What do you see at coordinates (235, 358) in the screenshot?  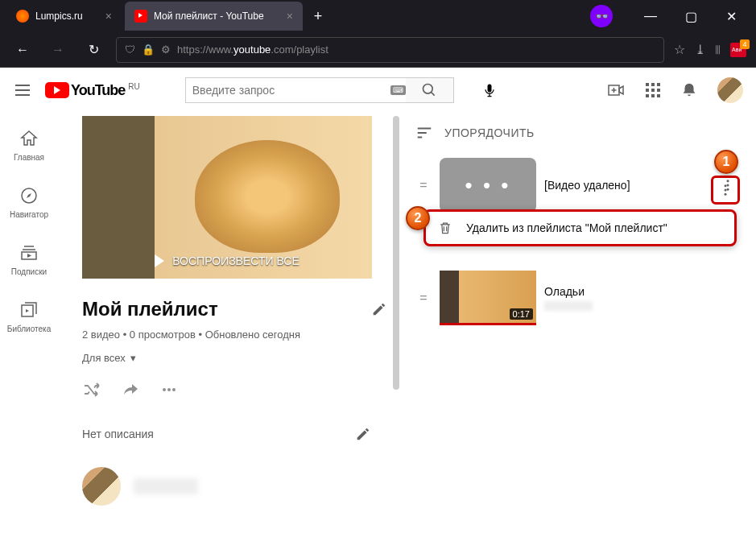 I see `playlist-privacy-dropdown: Для всех ▾` at bounding box center [235, 358].